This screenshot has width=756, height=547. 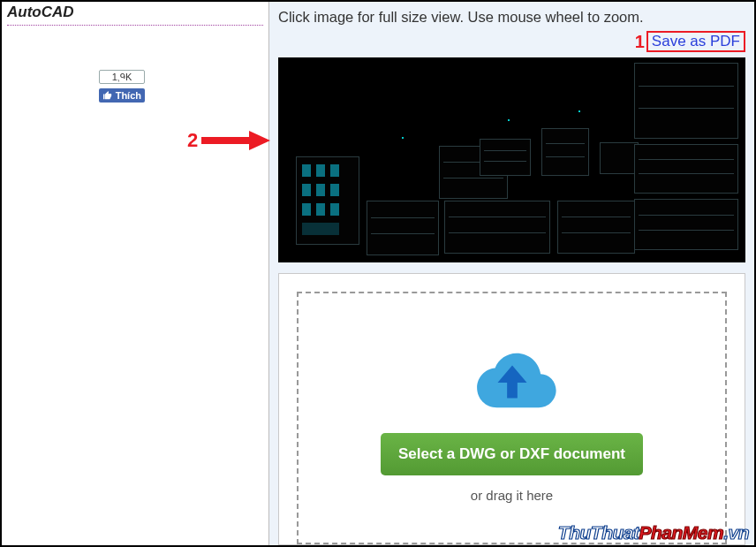 What do you see at coordinates (193, 141) in the screenshot?
I see `annotation-marker-2: 2` at bounding box center [193, 141].